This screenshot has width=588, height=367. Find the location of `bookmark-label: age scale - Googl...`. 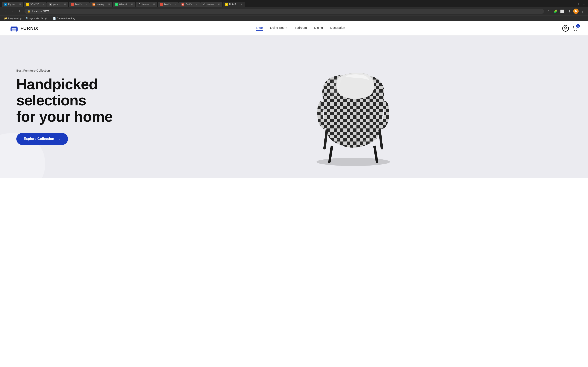

bookmark-label: age scale - Googl... is located at coordinates (39, 18).